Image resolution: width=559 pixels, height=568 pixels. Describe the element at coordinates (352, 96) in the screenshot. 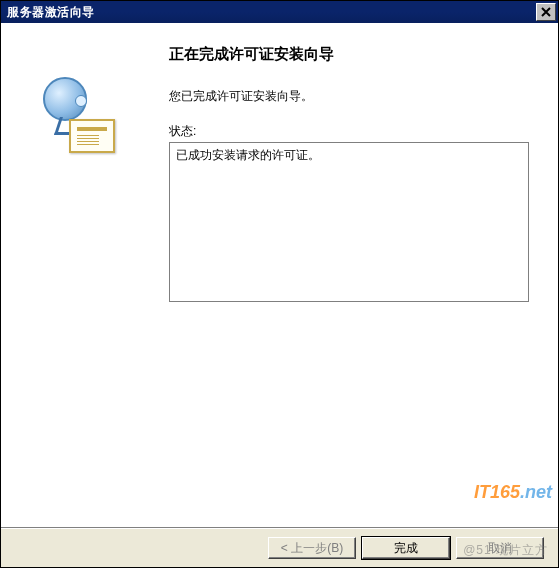

I see `wizard-subtext: 您已完成许可证安装向导。` at that location.